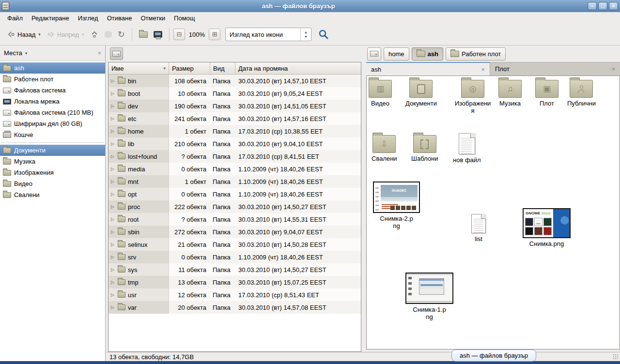 Image resolution: width=620 pixels, height=364 pixels. I want to click on sidebar-place-item: Видео, so click(52, 184).